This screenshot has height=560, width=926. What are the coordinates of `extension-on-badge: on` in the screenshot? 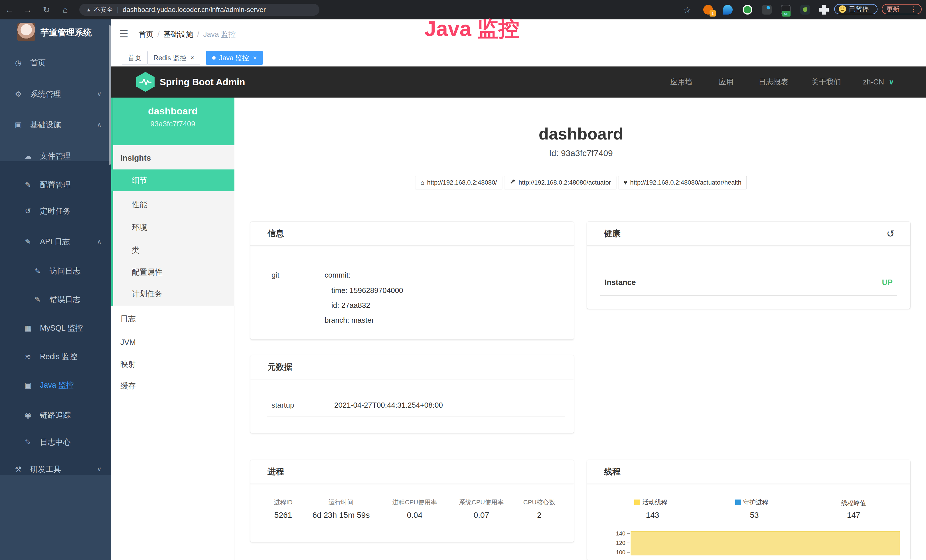 It's located at (786, 14).